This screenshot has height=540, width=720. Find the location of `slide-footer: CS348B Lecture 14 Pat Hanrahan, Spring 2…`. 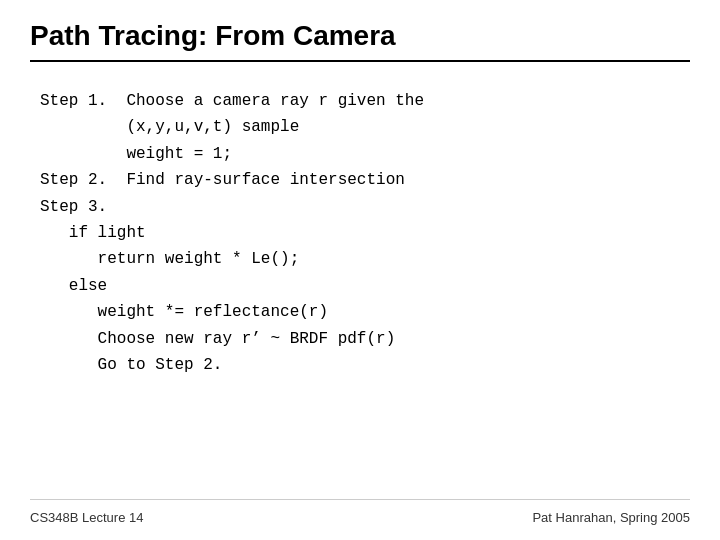

slide-footer: CS348B Lecture 14 Pat Hanrahan, Spring 2… is located at coordinates (360, 512).